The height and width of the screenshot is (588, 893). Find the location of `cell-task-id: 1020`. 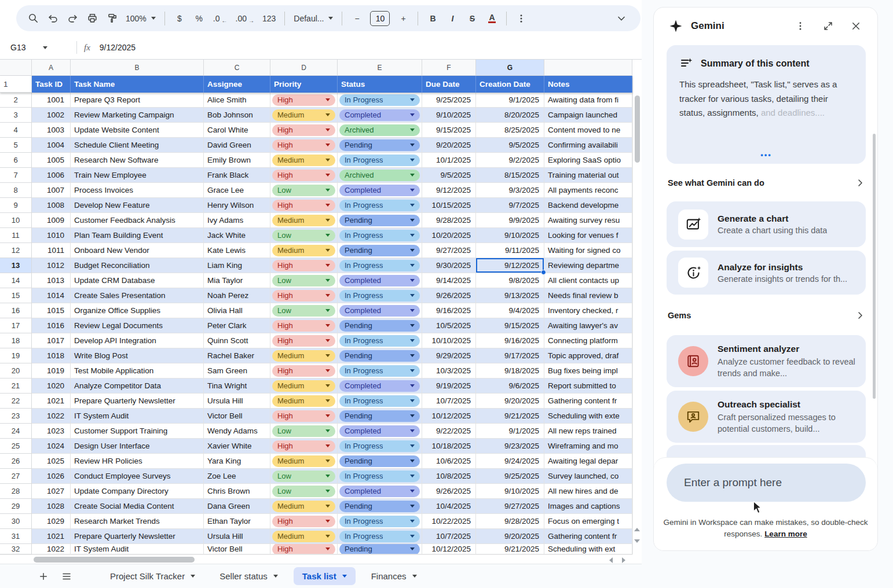

cell-task-id: 1020 is located at coordinates (51, 386).